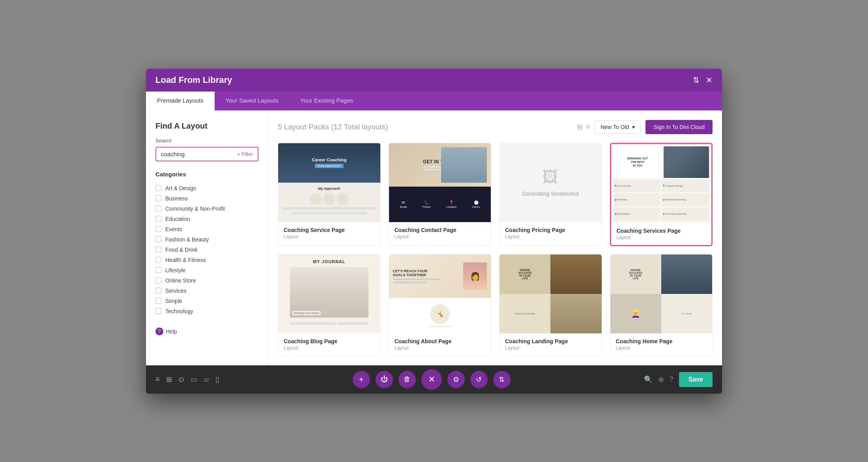 The height and width of the screenshot is (462, 868). I want to click on category-checkbox-business, so click(159, 198).